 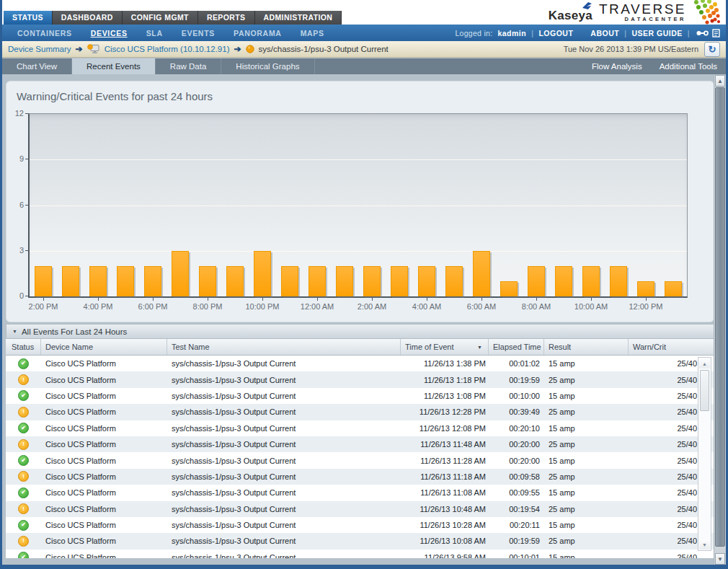 I want to click on y-axis-tick, so click(x=27, y=159).